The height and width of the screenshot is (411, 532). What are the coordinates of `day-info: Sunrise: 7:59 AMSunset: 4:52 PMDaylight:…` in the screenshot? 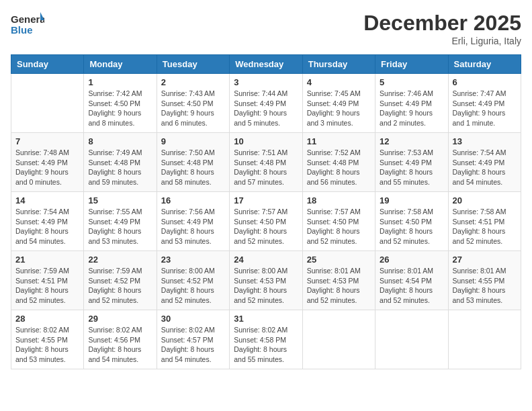 It's located at (120, 286).